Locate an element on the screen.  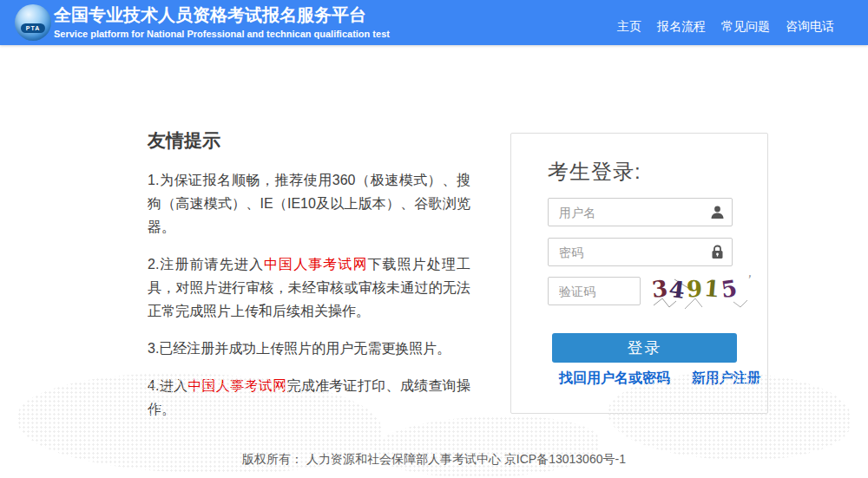
captcha-digit: 9 is located at coordinates (695, 288).